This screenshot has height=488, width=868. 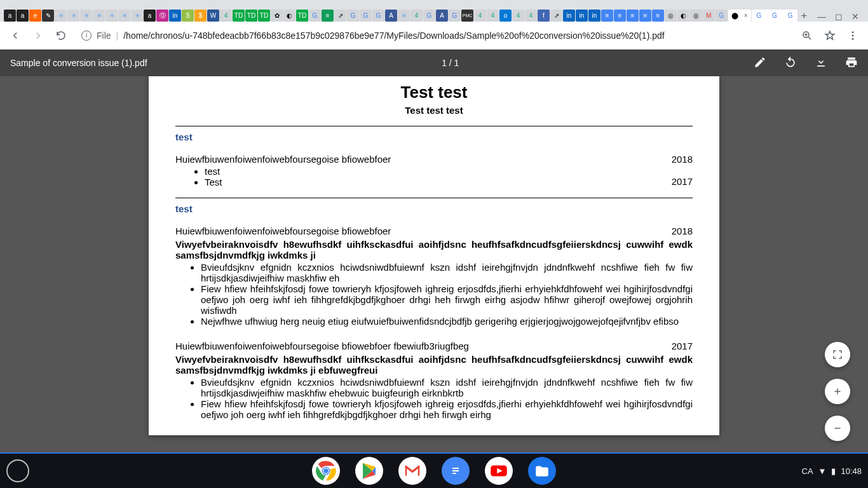 I want to click on tab-favicon: ✿, so click(x=277, y=15).